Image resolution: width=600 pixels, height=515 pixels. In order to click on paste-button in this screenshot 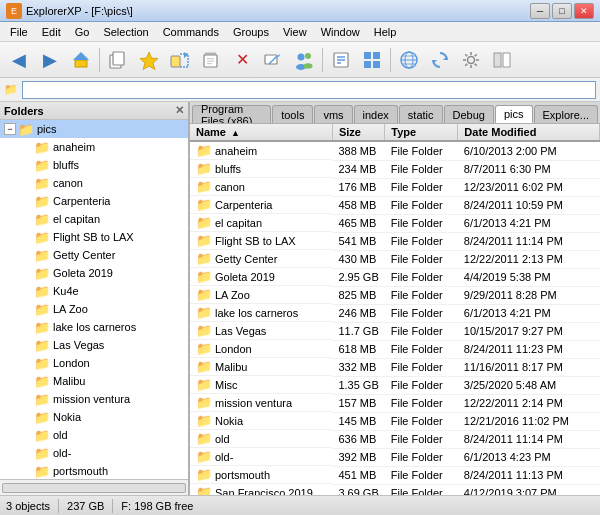, I will do `click(211, 60)`.